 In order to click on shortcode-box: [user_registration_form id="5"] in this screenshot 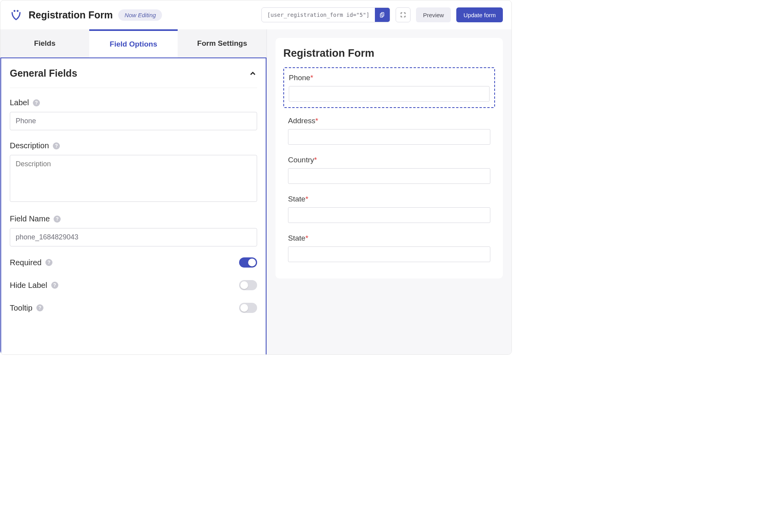, I will do `click(326, 15)`.